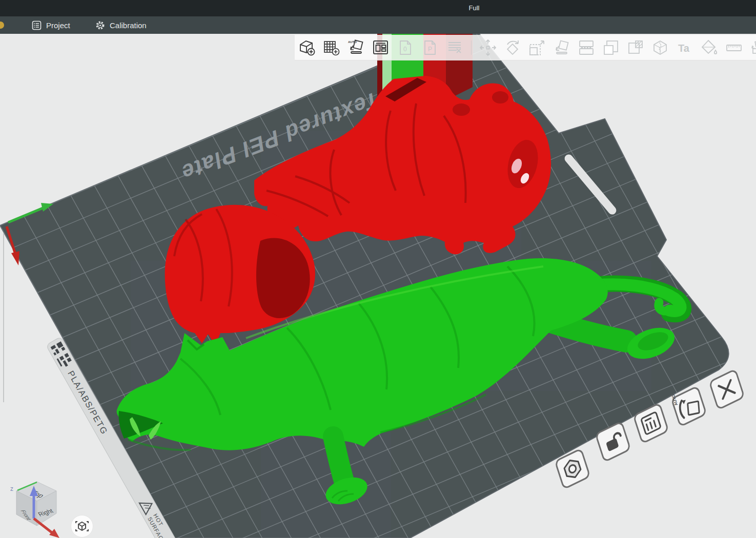 The width and height of the screenshot is (756, 538). Describe the element at coordinates (513, 48) in the screenshot. I see `rotate-icon` at that location.